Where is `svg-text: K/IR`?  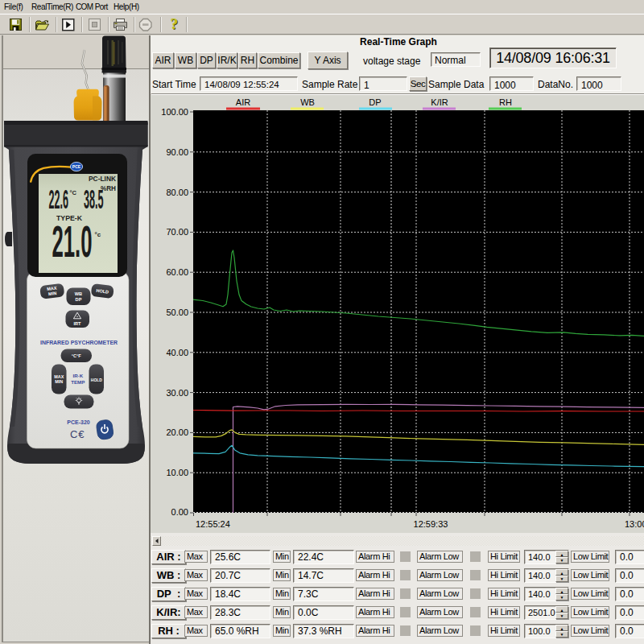
svg-text: K/IR is located at coordinates (440, 102).